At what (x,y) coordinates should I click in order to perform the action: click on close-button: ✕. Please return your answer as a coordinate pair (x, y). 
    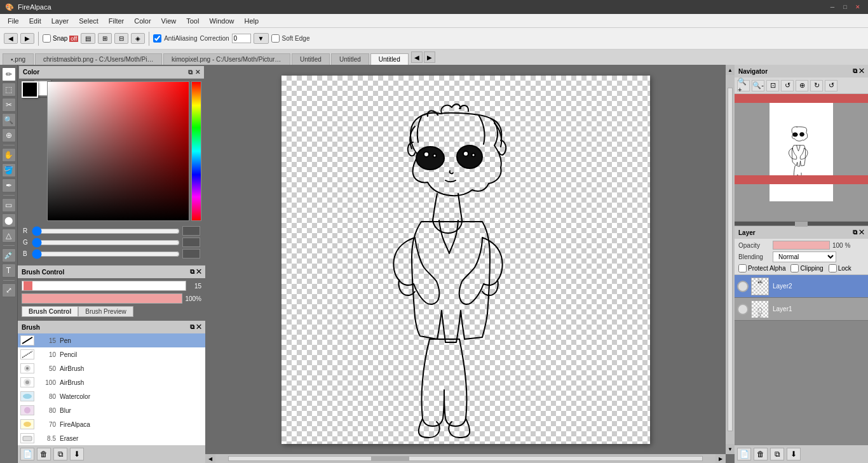
    Looking at the image, I should click on (858, 7).